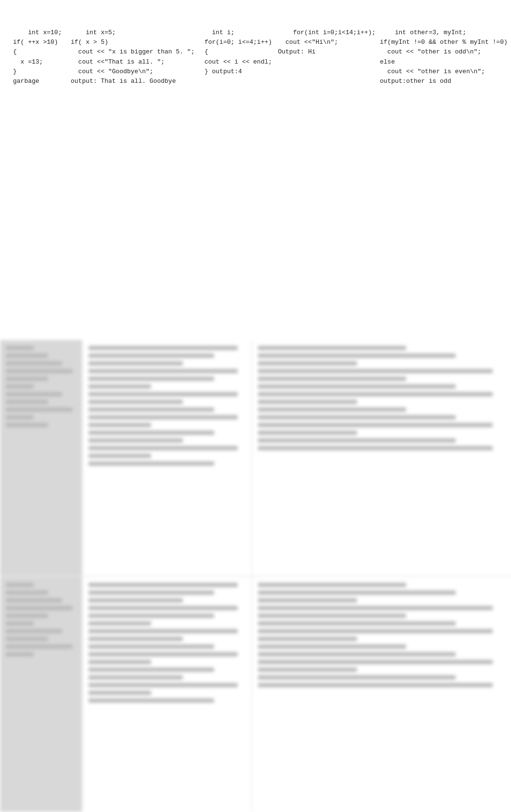 The height and width of the screenshot is (812, 511). Describe the element at coordinates (444, 57) in the screenshot. I see `snippet5-text: int other=3, myInt; if(myInt !=0 && othe…` at that location.